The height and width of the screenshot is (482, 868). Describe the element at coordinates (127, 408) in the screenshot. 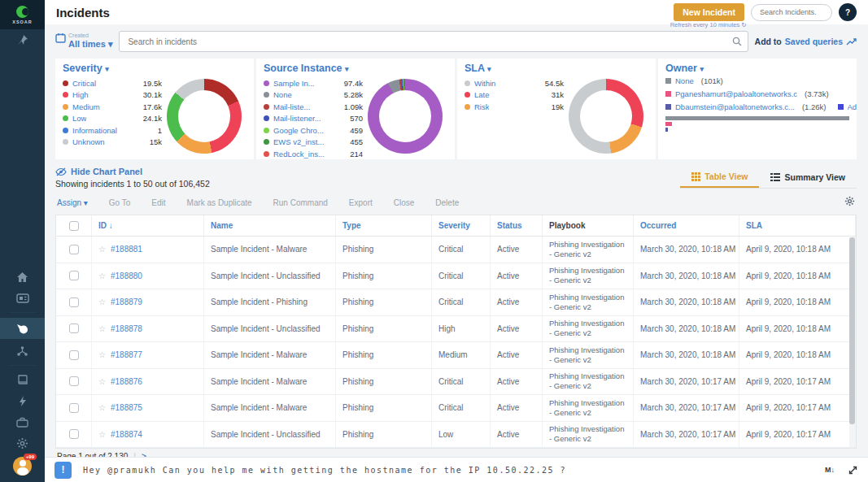

I see `incident-id-link: #188875` at that location.